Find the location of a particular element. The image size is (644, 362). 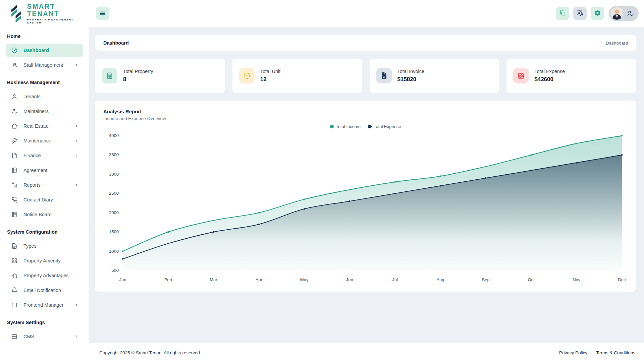

sidebar-section-label: Home is located at coordinates (44, 36).